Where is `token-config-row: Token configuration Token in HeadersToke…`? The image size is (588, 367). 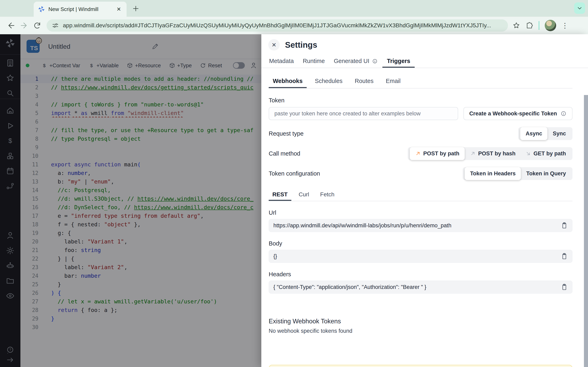
token-config-row: Token configuration Token in HeadersToke… is located at coordinates (421, 174).